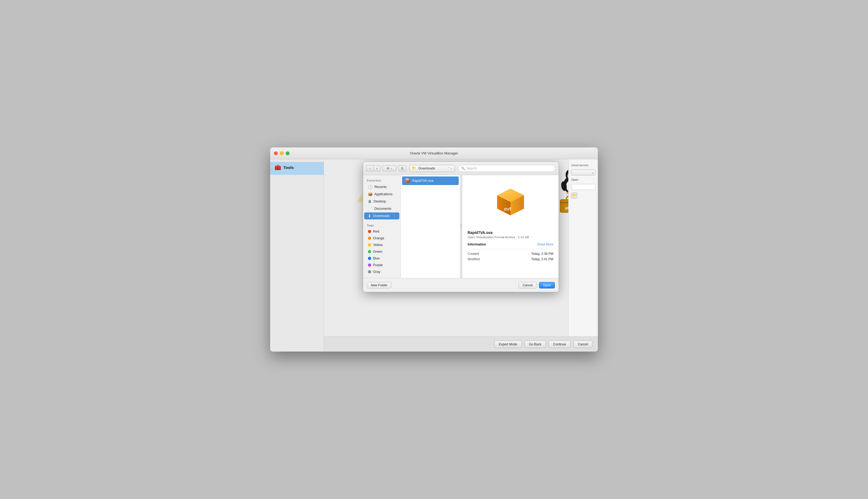  What do you see at coordinates (379, 285) in the screenshot?
I see `new-folder-button: New Folder` at bounding box center [379, 285].